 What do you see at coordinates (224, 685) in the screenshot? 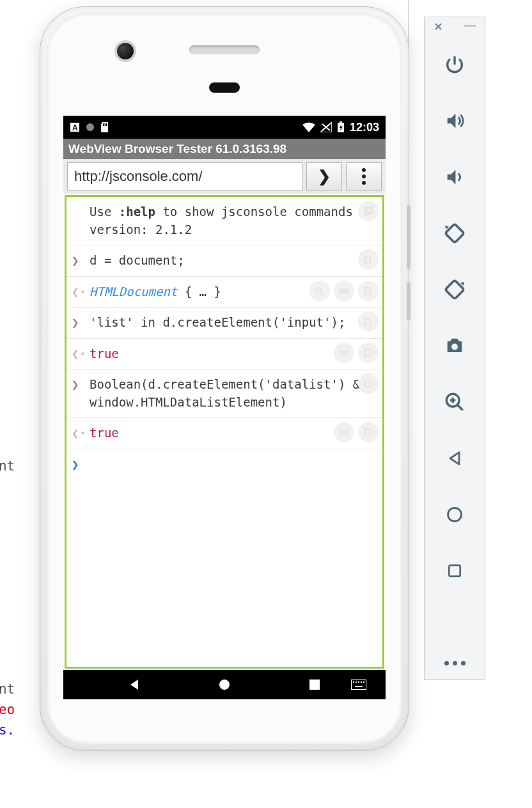
I see `android-nav-bar` at bounding box center [224, 685].